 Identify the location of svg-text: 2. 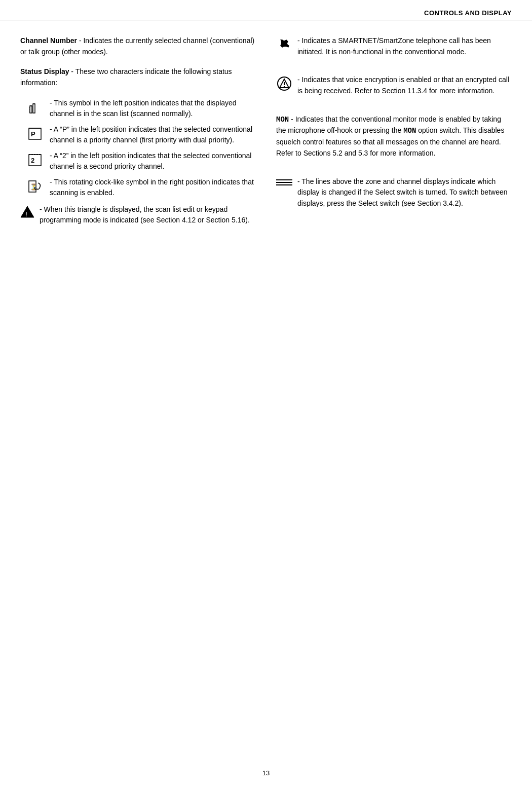
(32, 160).